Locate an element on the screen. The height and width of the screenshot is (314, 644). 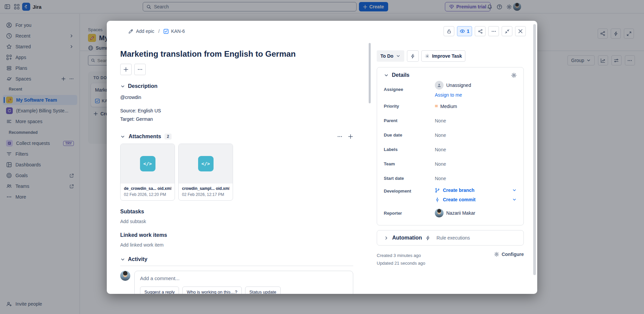
status-toolbar: To Do Improve Task is located at coordinates (453, 56).